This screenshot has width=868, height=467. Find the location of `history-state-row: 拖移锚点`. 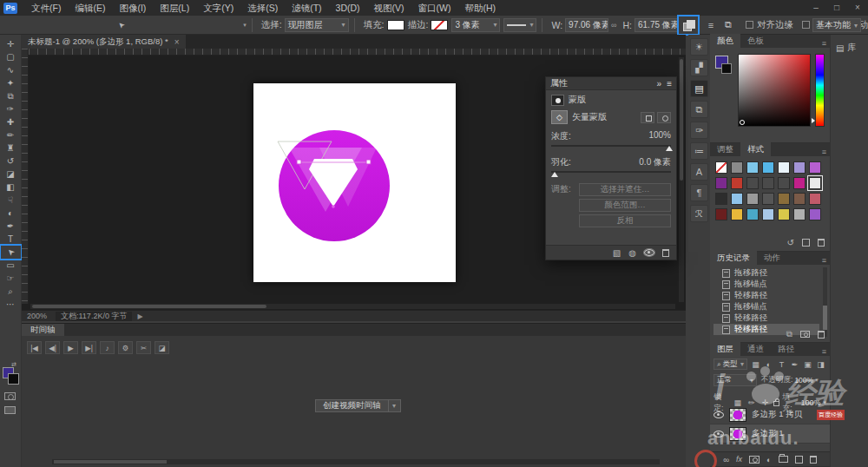

history-state-row: 拖移锚点 is located at coordinates (766, 285).